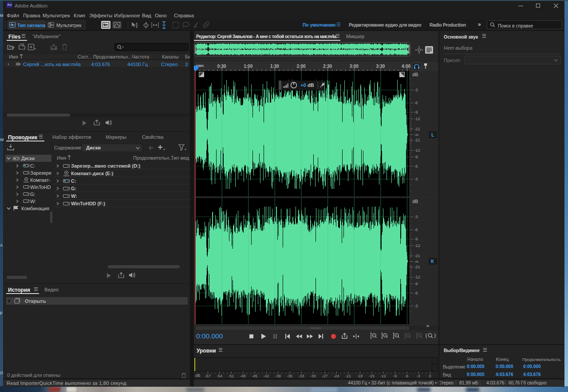 This screenshot has height=392, width=568. I want to click on svg-text: -48, so click(243, 376).